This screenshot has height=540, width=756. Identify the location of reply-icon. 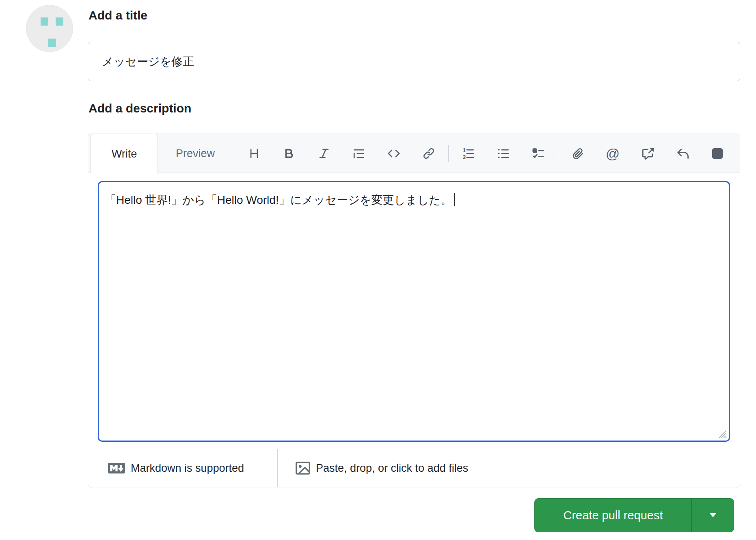
(683, 153).